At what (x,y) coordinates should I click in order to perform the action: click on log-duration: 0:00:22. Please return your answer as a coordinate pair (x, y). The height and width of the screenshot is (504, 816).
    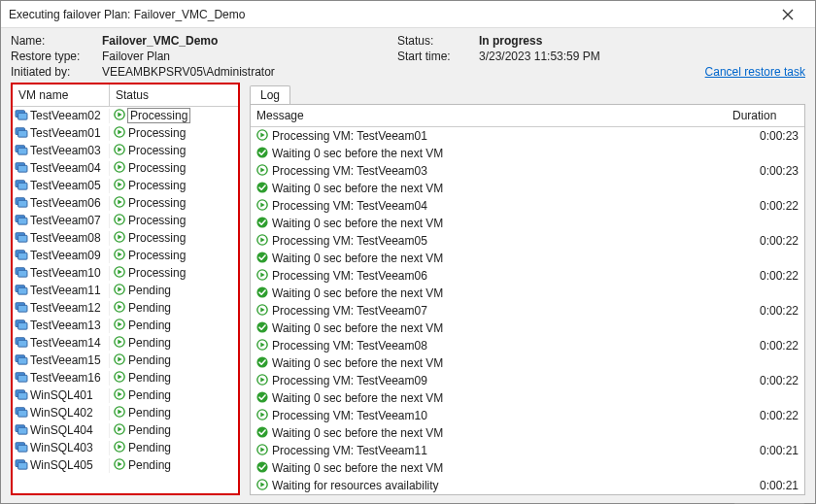
    Looking at the image, I should click on (770, 346).